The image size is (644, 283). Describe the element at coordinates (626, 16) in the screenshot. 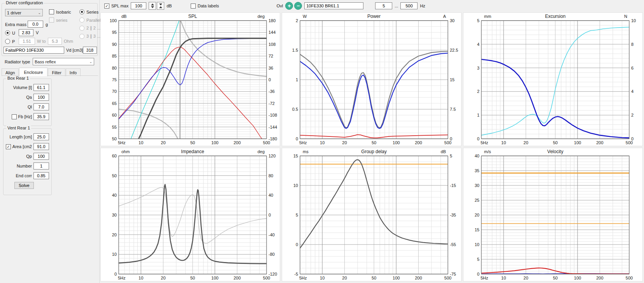

I see `svg-text: N` at that location.